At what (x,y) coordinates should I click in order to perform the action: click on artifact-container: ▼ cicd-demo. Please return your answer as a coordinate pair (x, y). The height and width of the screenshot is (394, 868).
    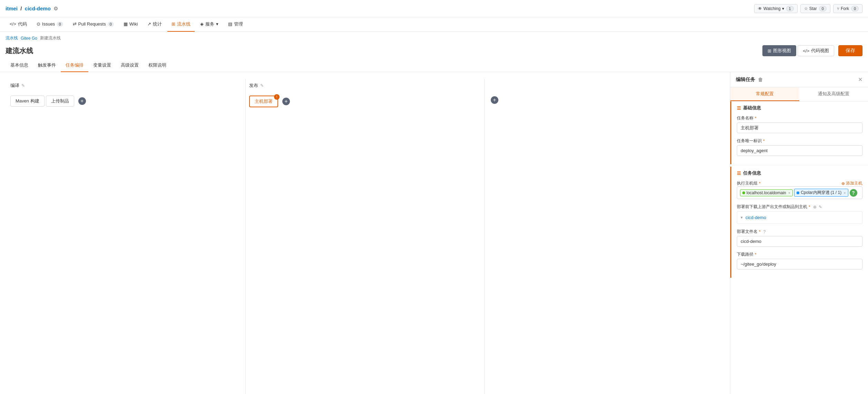
    Looking at the image, I should click on (800, 217).